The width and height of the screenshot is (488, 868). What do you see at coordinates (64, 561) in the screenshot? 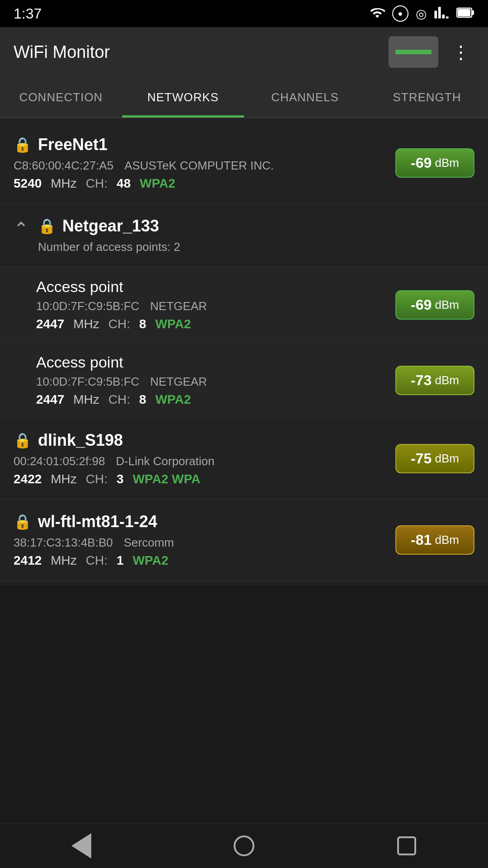
I see `network-wlftl-freq-unit: MHz` at bounding box center [64, 561].